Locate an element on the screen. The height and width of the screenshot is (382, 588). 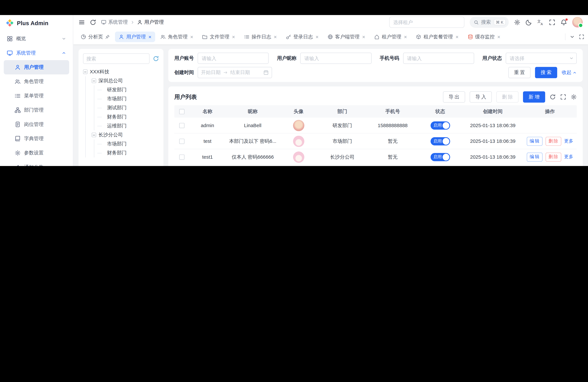
sidebar-item-dict-management: 字典管理 is located at coordinates (37, 139).